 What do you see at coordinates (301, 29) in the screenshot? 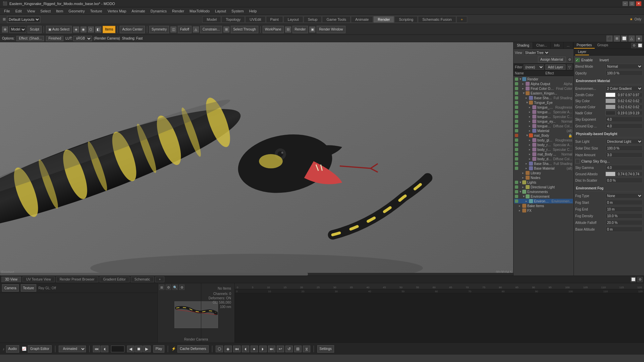
I see `render-button: Render` at bounding box center [301, 29].